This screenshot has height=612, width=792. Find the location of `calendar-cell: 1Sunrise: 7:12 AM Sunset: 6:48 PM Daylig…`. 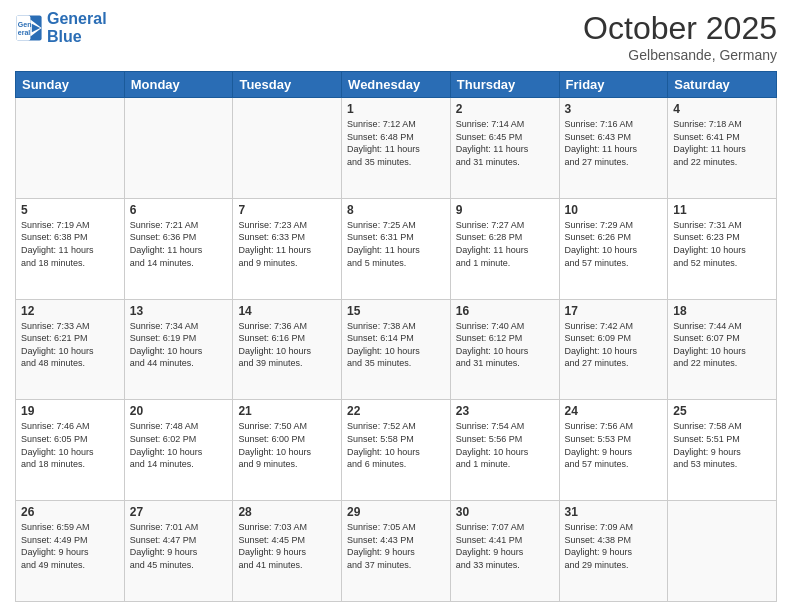

calendar-cell: 1Sunrise: 7:12 AM Sunset: 6:48 PM Daylig… is located at coordinates (396, 148).